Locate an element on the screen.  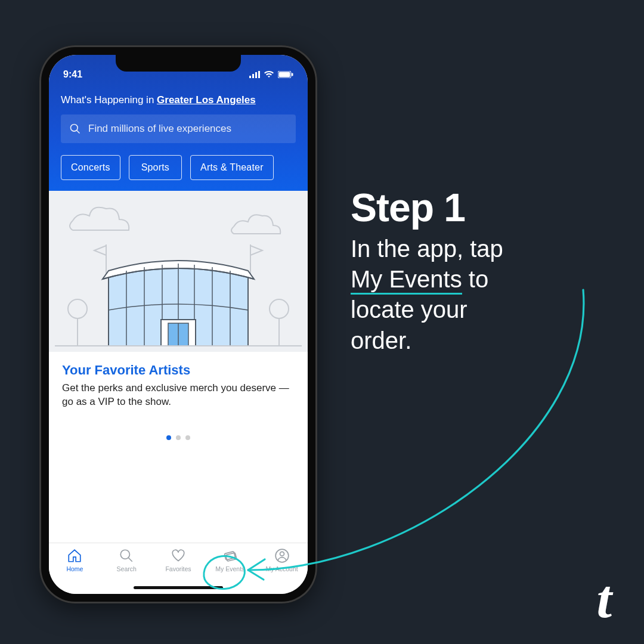
category-arts-theater: Arts & Theater is located at coordinates (232, 168).